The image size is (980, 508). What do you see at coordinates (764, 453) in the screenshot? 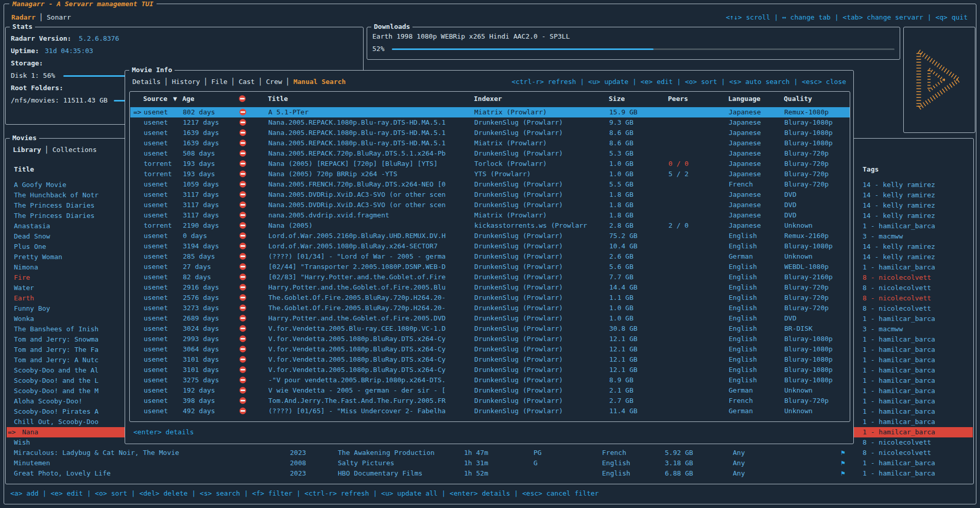
I see `movie-min-availability: Any` at bounding box center [764, 453].